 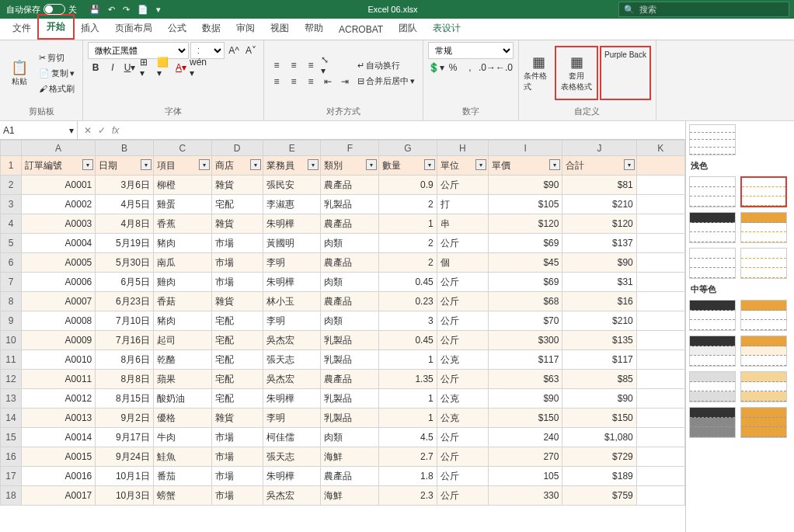 What do you see at coordinates (182, 166) in the screenshot?
I see `table-header-cell: 項目▾` at bounding box center [182, 166].